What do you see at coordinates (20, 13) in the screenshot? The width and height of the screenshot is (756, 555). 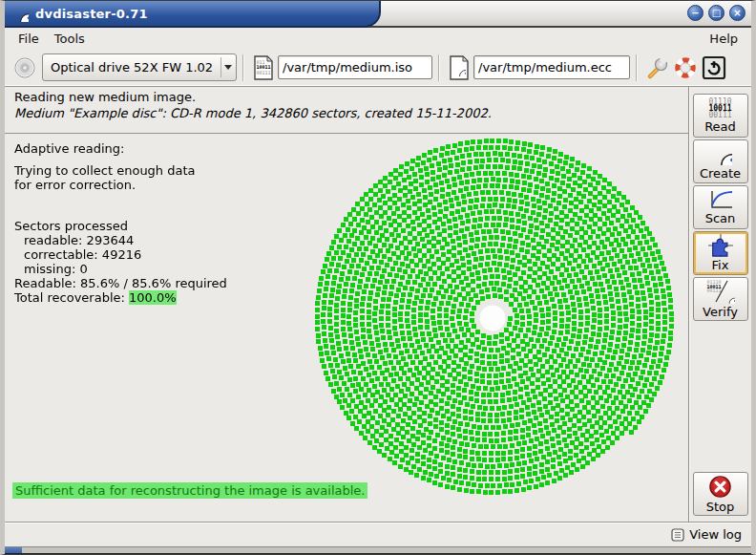 I see `app-logo-icon` at bounding box center [20, 13].